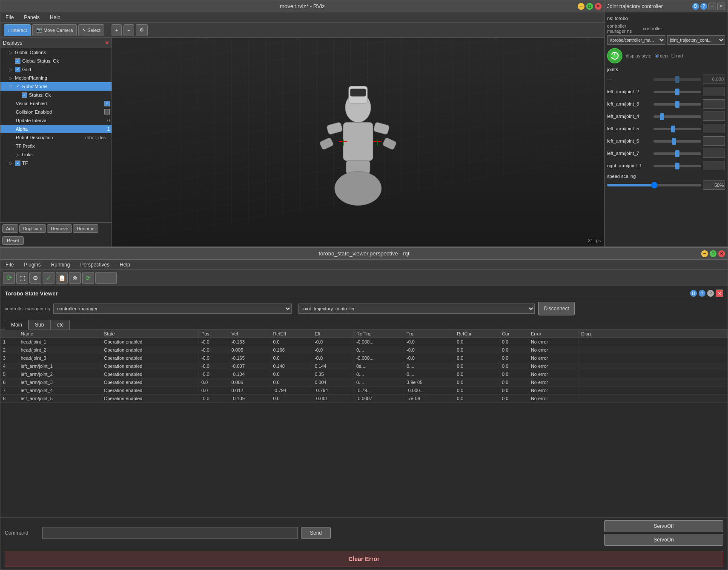  I want to click on ctrl-mgr-select: controller_manager, so click(172, 309).